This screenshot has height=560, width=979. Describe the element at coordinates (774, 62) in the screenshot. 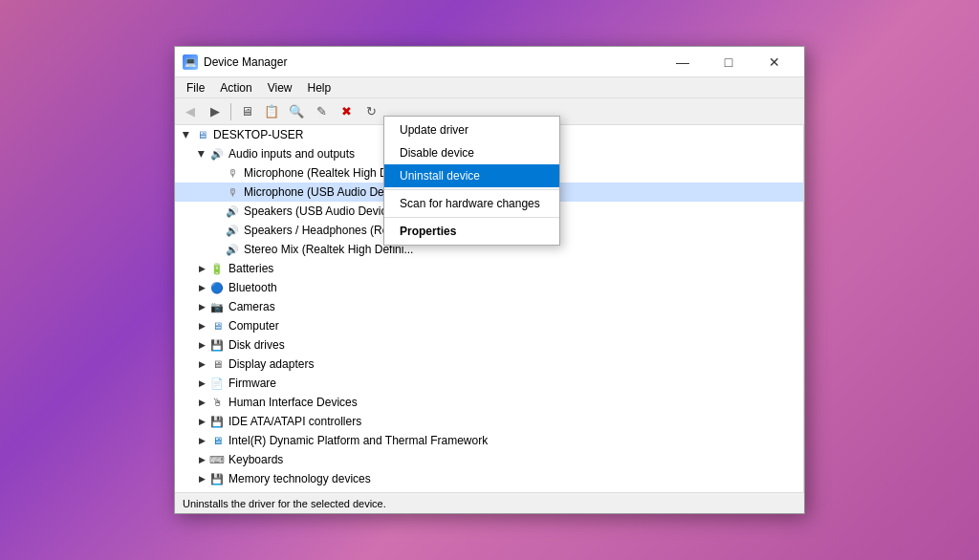

I see `close-button: ✕` at that location.